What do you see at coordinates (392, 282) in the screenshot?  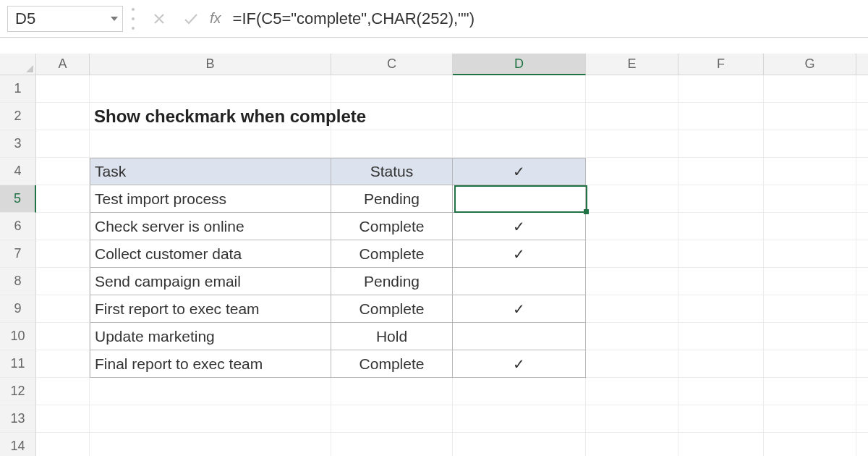 I see `cell-status: Pending` at bounding box center [392, 282].